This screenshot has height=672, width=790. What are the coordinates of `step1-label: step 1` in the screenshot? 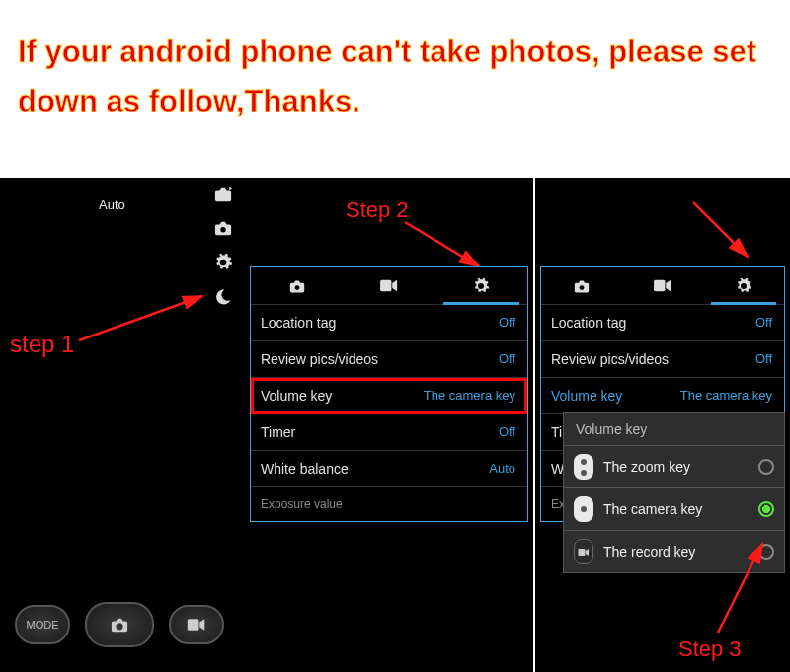 It's located at (41, 344).